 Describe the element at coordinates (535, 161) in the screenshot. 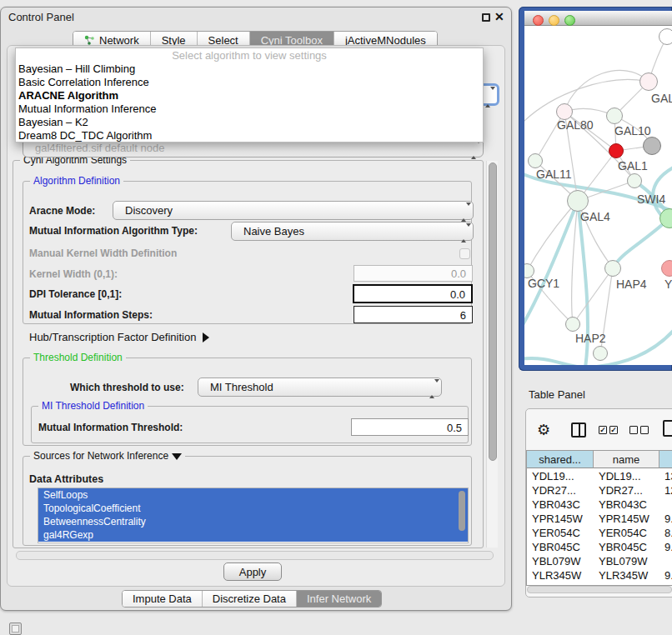

I see `network-node-gal11` at that location.